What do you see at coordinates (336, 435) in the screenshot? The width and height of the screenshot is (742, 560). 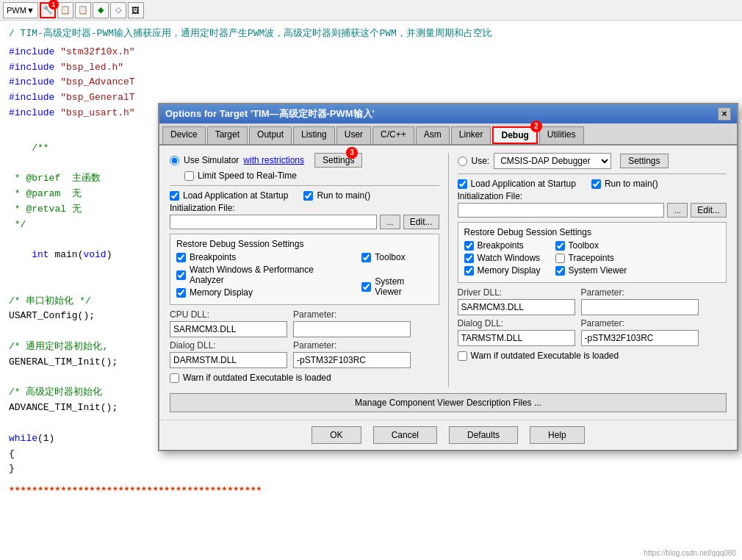 I see `ok-button: OK` at bounding box center [336, 435].